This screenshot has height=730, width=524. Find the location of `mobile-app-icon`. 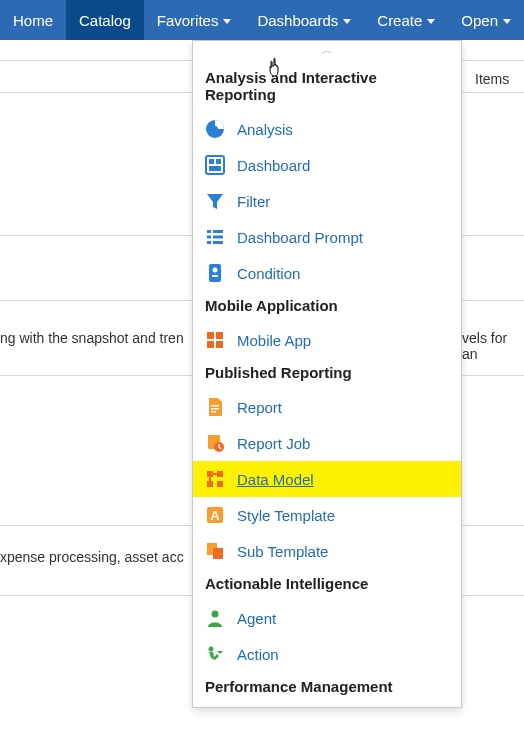

mobile-app-icon is located at coordinates (215, 340).